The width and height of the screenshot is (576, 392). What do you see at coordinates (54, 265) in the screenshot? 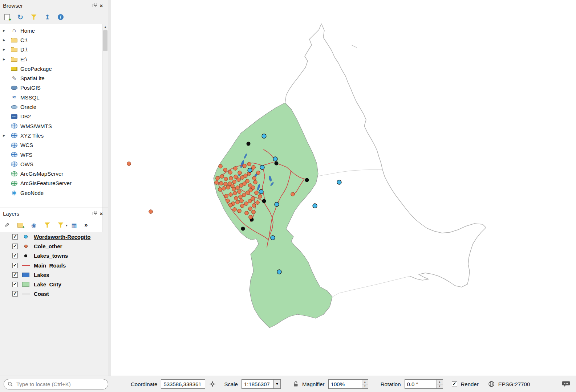
I see `layer-row-main-roads: Main_Roads` at bounding box center [54, 265].